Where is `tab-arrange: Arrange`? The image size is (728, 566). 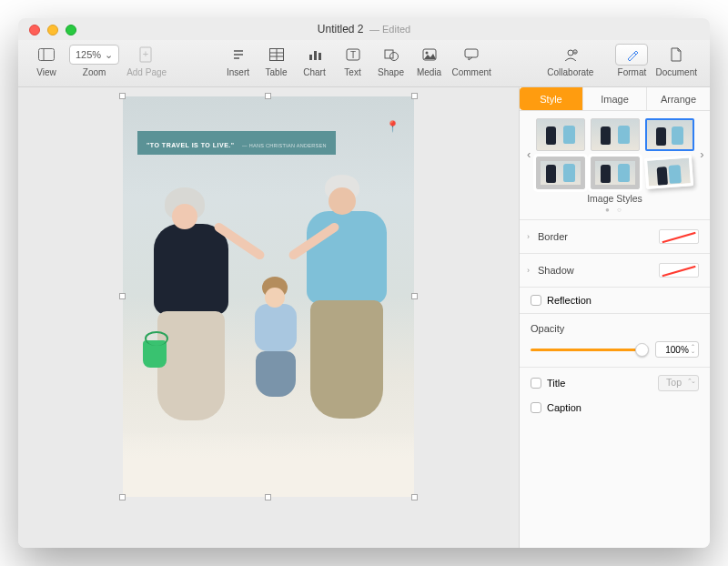 tab-arrange: Arrange is located at coordinates (679, 98).